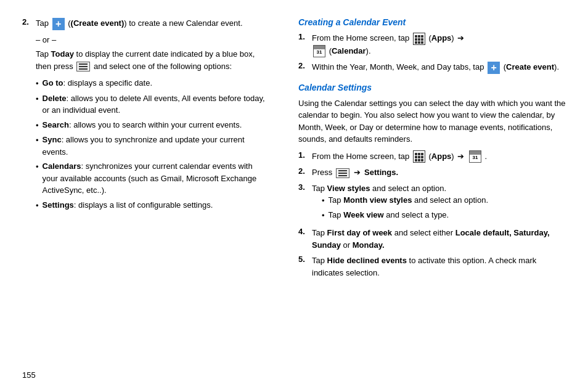 The width and height of the screenshot is (588, 392). I want to click on settings-step-2-arrow: ➔, so click(359, 173).